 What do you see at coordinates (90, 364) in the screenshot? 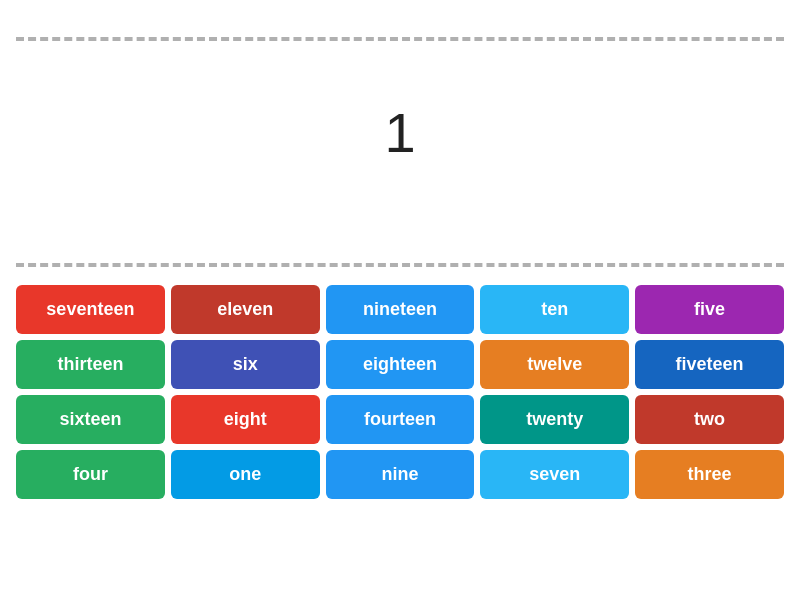
I see `word-tile: thirteen` at bounding box center [90, 364].